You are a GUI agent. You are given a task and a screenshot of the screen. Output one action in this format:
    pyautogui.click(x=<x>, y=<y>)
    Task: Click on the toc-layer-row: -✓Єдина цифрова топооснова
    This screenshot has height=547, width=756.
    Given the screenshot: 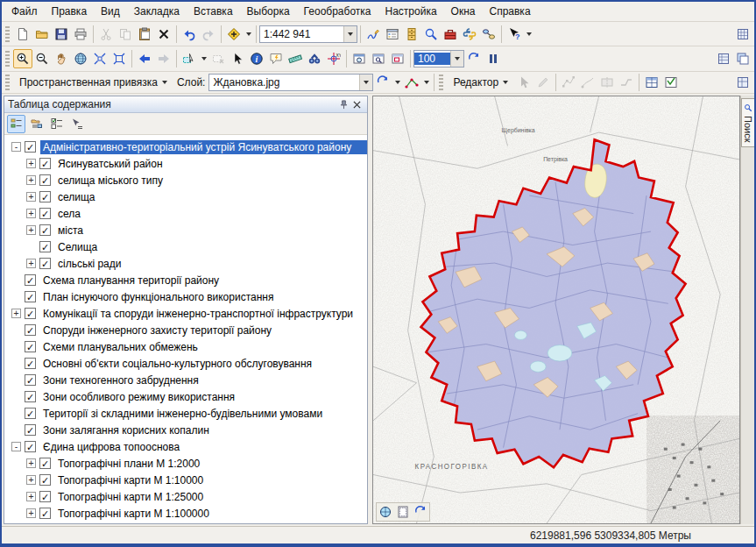 What is the action you would take?
    pyautogui.click(x=187, y=447)
    